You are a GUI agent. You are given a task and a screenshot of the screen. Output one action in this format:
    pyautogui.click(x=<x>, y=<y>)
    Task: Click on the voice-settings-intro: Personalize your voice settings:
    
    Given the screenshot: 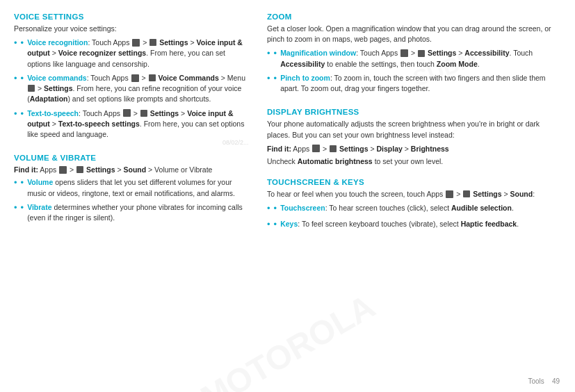 What is the action you would take?
    pyautogui.click(x=132, y=29)
    